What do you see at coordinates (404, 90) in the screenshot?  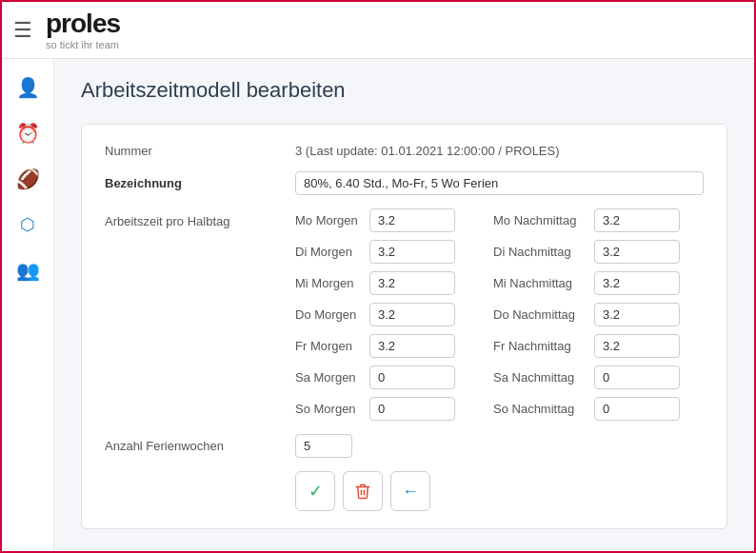 I see `page-title: Arbeitszeitmodell bearbeiten` at bounding box center [404, 90].